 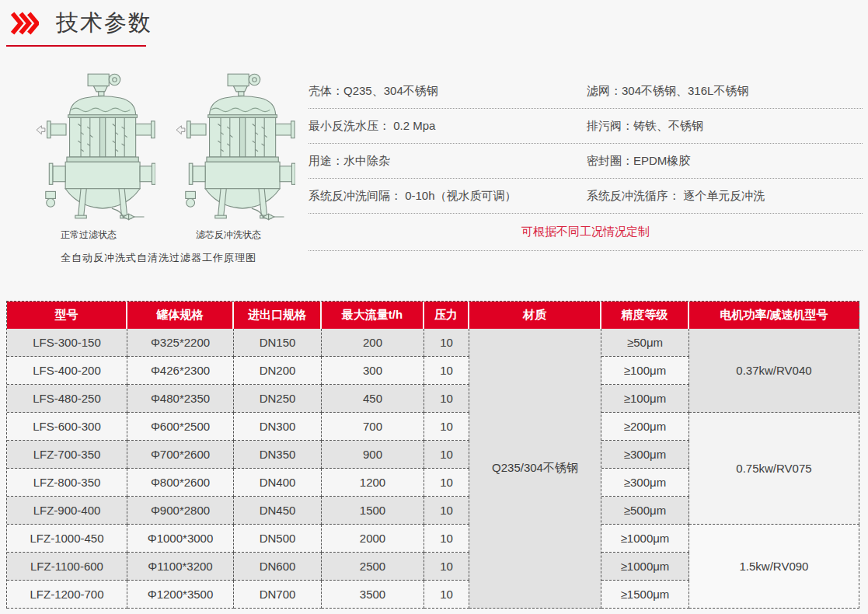 I want to click on column-header: 罐体规格, so click(x=180, y=316).